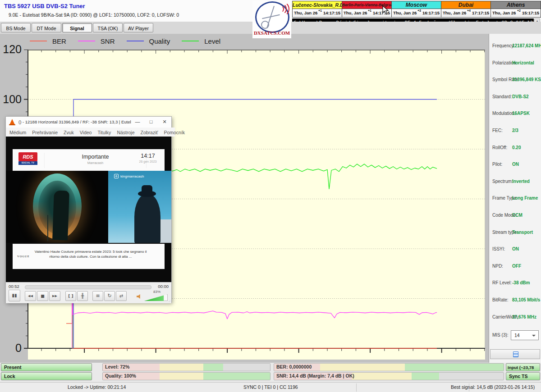 Image resolution: width=541 pixels, height=392 pixels. I want to click on seek-slider, so click(88, 287).